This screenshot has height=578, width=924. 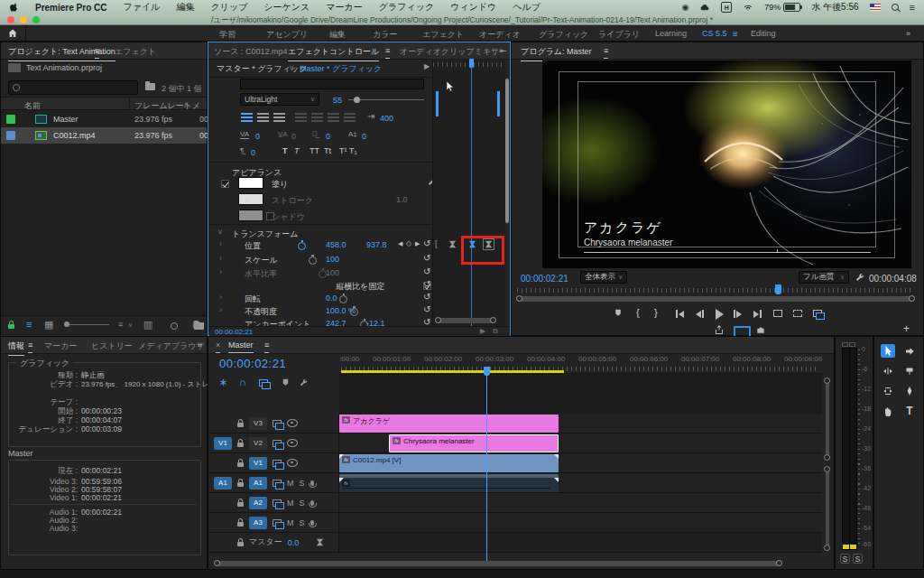 I want to click on wifi-icon, so click(x=748, y=7).